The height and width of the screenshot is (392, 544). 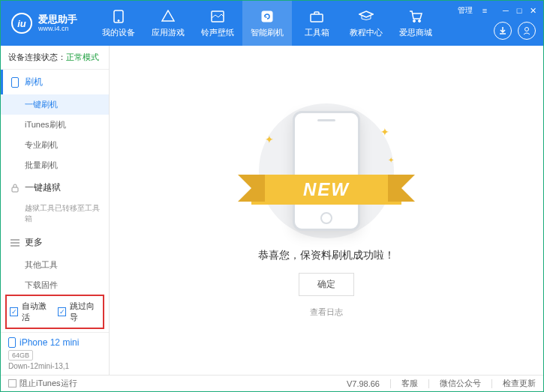 What do you see at coordinates (272, 23) in the screenshot?
I see `app-header: iu 爱思助手 www.i4.cn 我的设备 应用游戏 铃声壁纸 智能刷机 工具…` at bounding box center [272, 23].